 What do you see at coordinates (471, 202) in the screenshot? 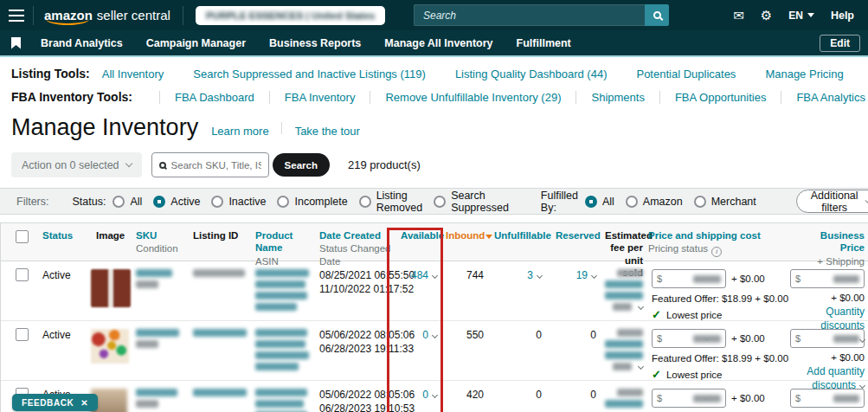
I see `status-filter-search-suppressed: Search Suppressed` at bounding box center [471, 202].